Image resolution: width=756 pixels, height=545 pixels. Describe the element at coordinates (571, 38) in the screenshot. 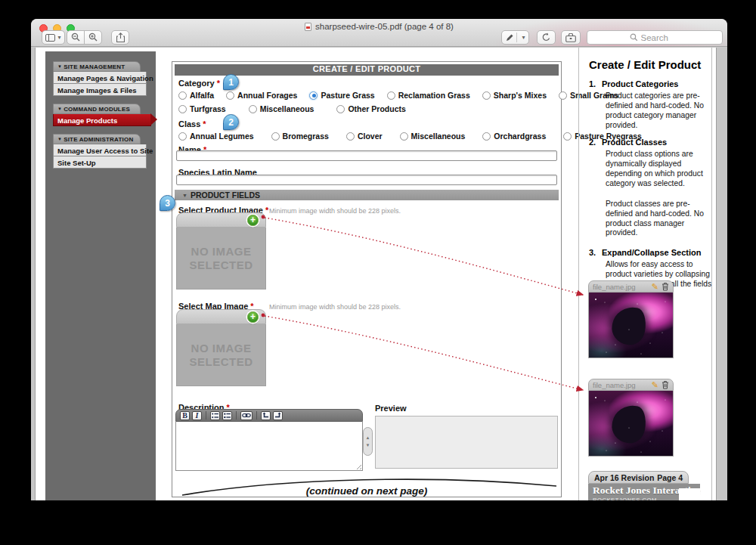

I see `markup-toolbox-button` at that location.